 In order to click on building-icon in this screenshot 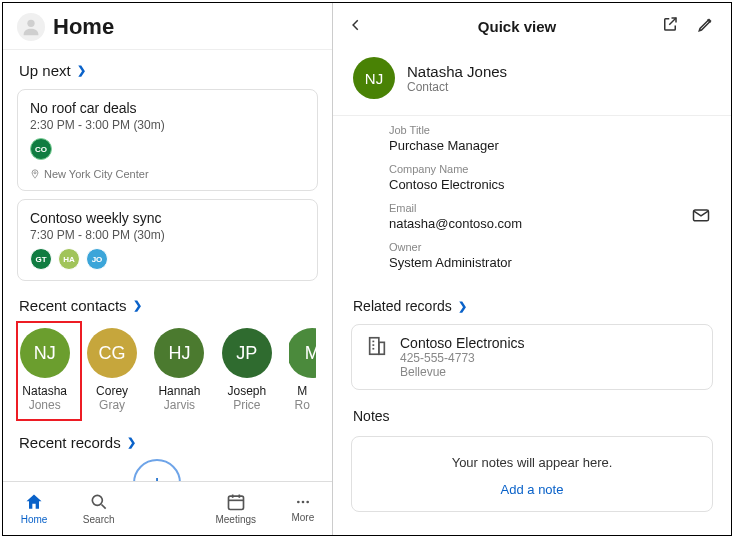, I will do `click(377, 348)`.